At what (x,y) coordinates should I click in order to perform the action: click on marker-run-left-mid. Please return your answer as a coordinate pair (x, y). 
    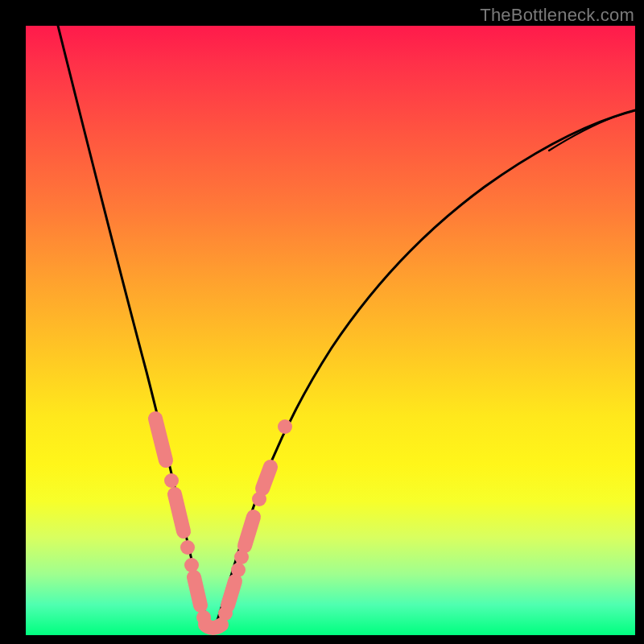
    Looking at the image, I should click on (179, 513).